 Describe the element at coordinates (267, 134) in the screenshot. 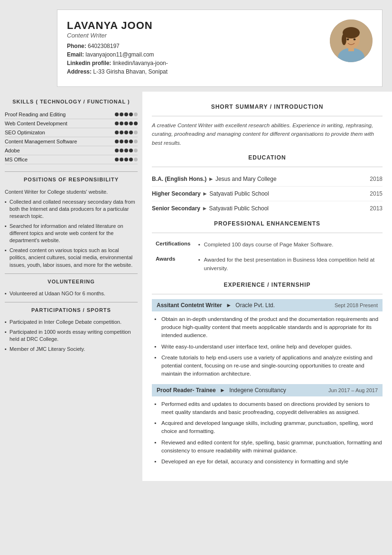

I see `summary-text: A creative Content Writer with excellent…` at that location.